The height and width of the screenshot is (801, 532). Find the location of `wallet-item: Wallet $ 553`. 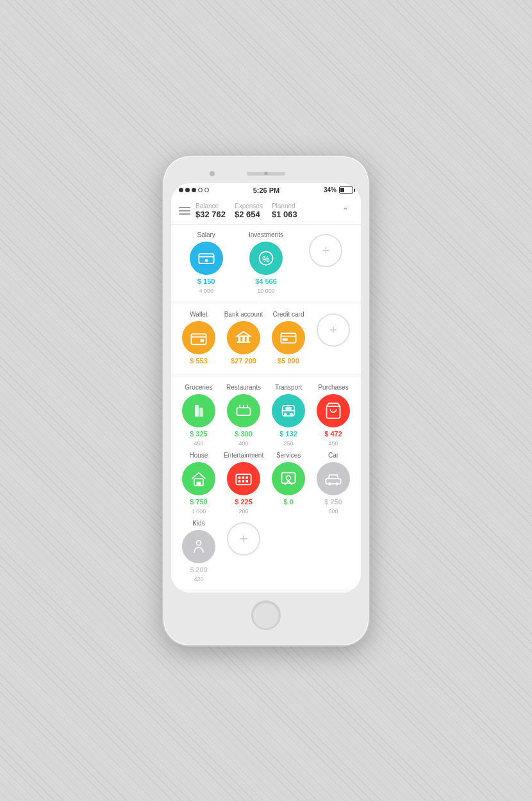

wallet-item: Wallet $ 553 is located at coordinates (199, 339).